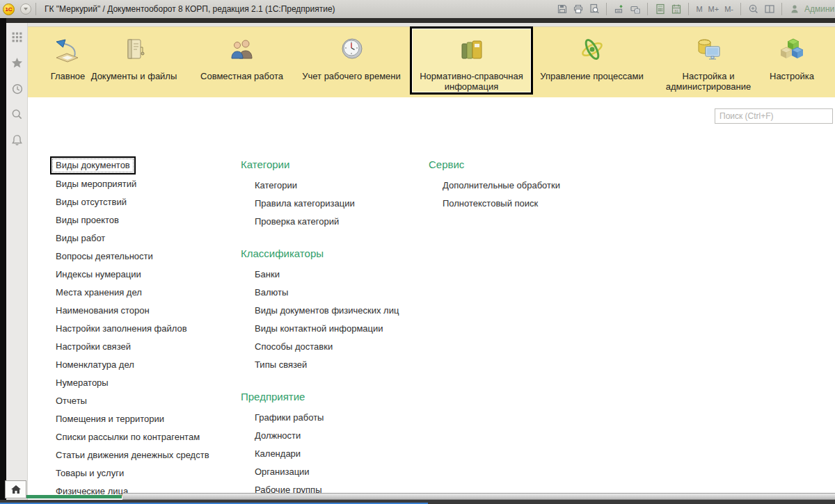 This screenshot has width=835, height=504. I want to click on nav-link: Места хранения дел, so click(132, 293).